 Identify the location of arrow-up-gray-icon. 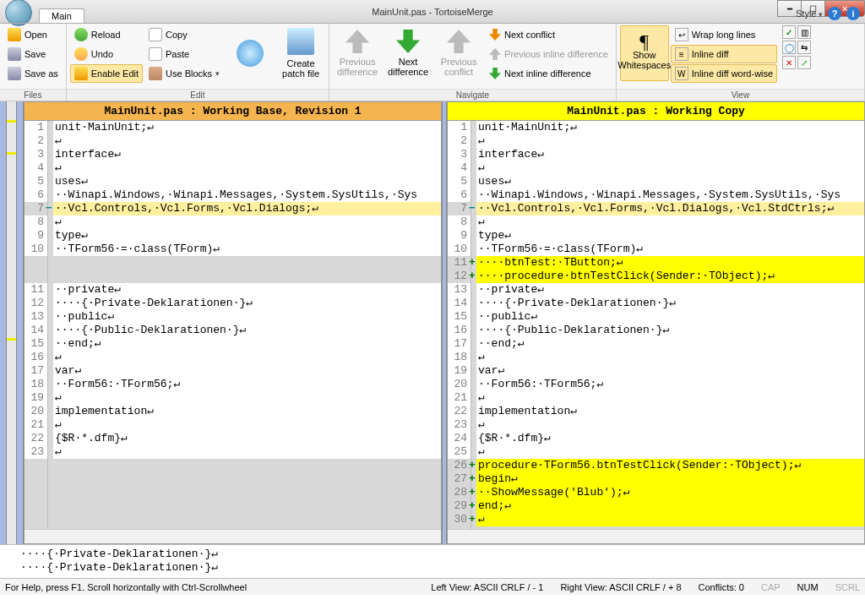
(459, 41).